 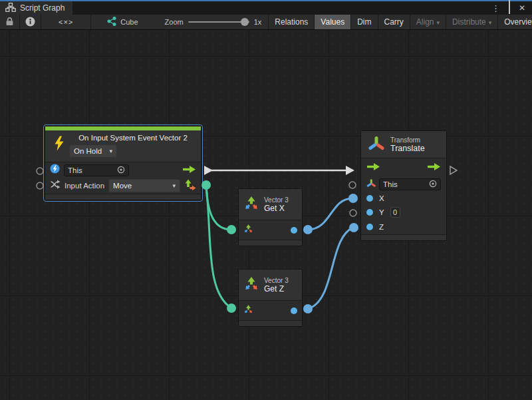 I want to click on event-this-field: This, so click(x=96, y=170).